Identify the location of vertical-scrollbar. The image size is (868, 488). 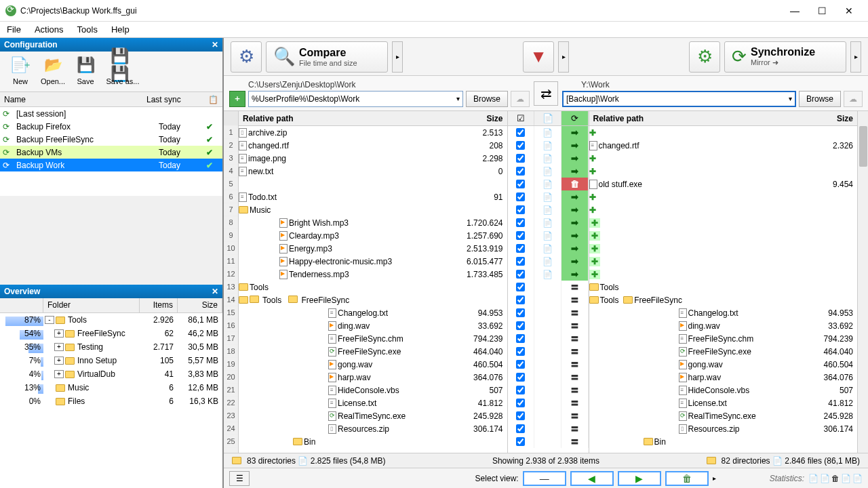
(863, 282).